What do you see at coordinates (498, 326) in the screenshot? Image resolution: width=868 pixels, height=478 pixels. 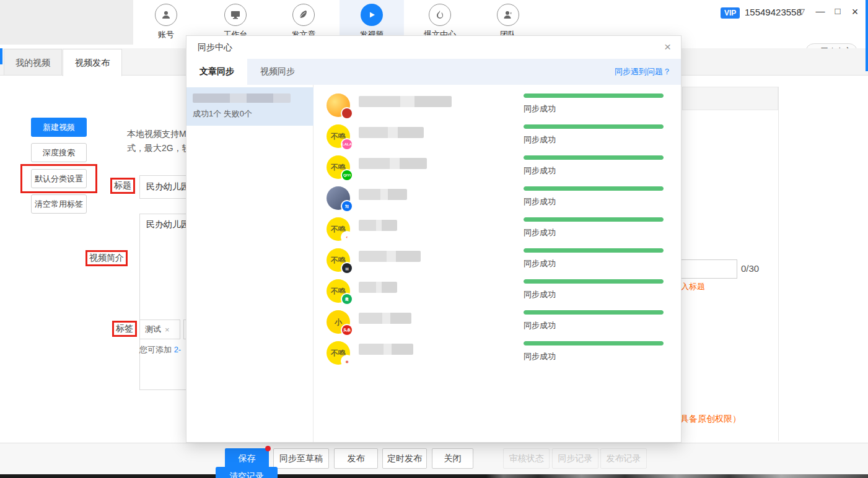 I see `sync-item-row: 小 头条 同步成功` at bounding box center [498, 326].